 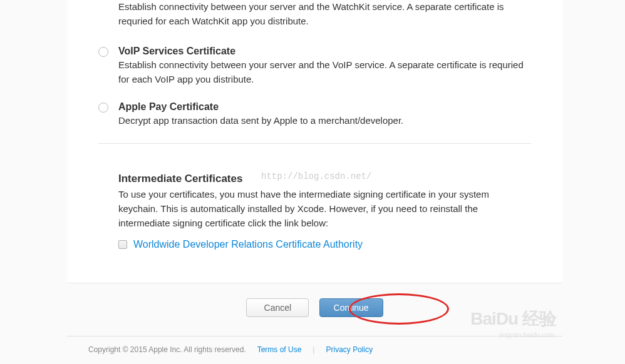 I want to click on wwdr-certificate-link: Worldwide Developer Relations Certificat…, so click(x=248, y=245).